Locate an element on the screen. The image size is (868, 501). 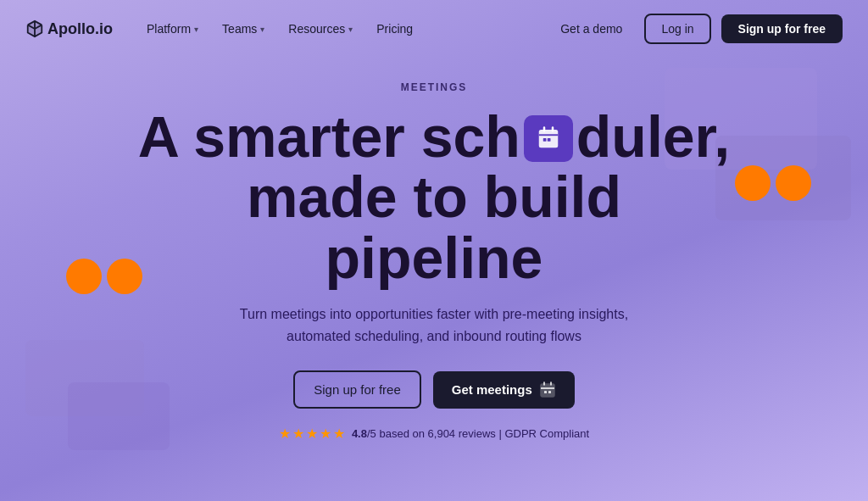
get-meetings-button: Get meetings is located at coordinates (504, 390).